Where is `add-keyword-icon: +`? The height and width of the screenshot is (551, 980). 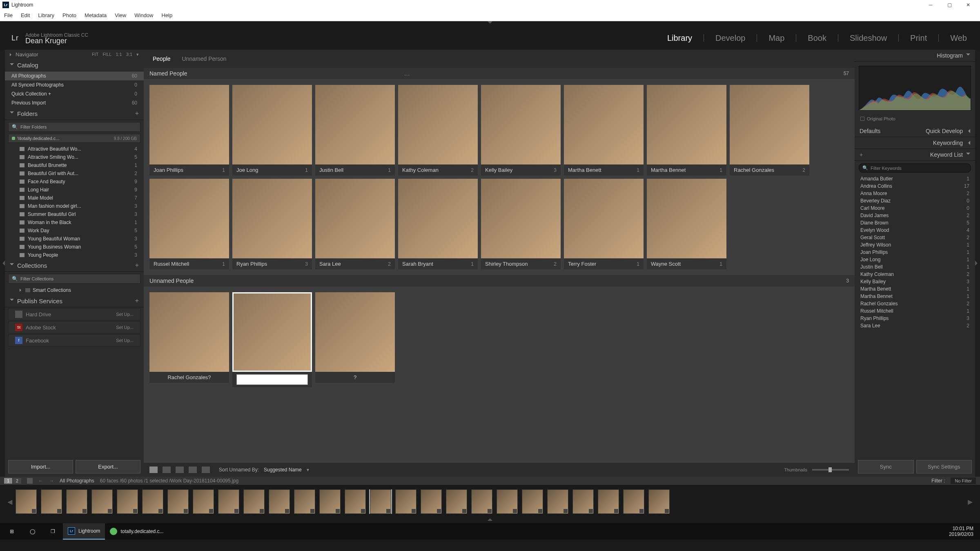
add-keyword-icon: + is located at coordinates (861, 155).